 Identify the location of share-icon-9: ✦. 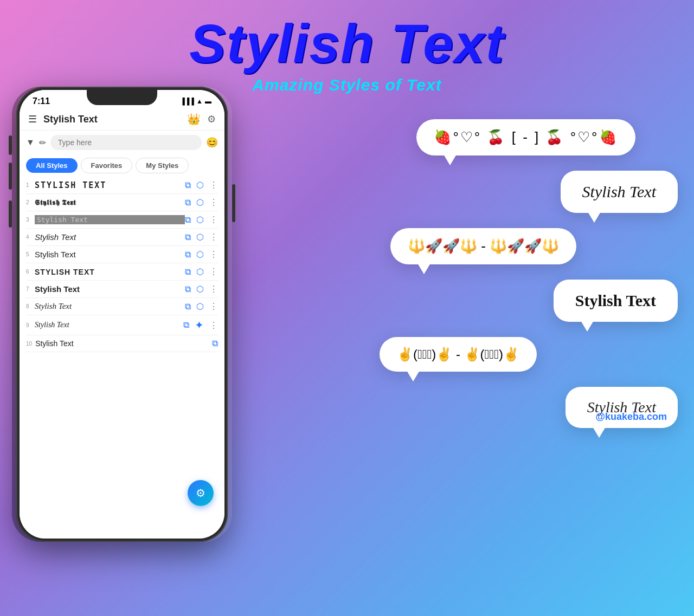
(200, 325).